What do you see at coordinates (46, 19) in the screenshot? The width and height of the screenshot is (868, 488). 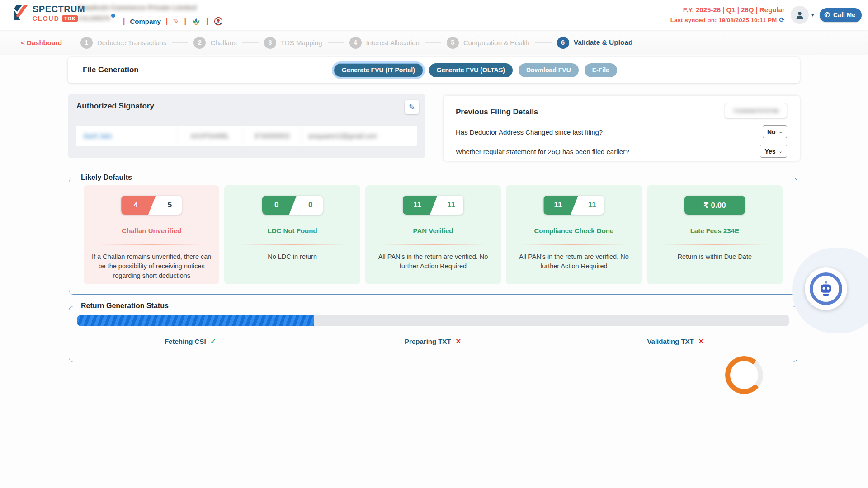 I see `brand-name-bottom: CLOUD` at bounding box center [46, 19].